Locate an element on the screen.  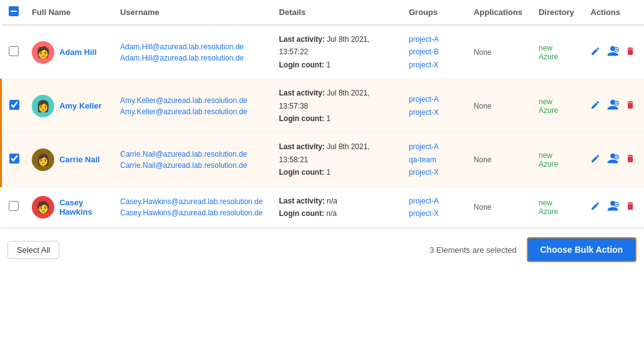
login-count-value: n/a is located at coordinates (332, 213).